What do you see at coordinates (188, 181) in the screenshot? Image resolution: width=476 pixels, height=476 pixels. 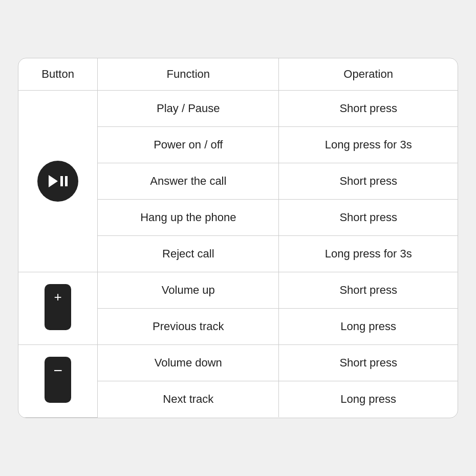 I see `function-cell: Answer the call` at bounding box center [188, 181].